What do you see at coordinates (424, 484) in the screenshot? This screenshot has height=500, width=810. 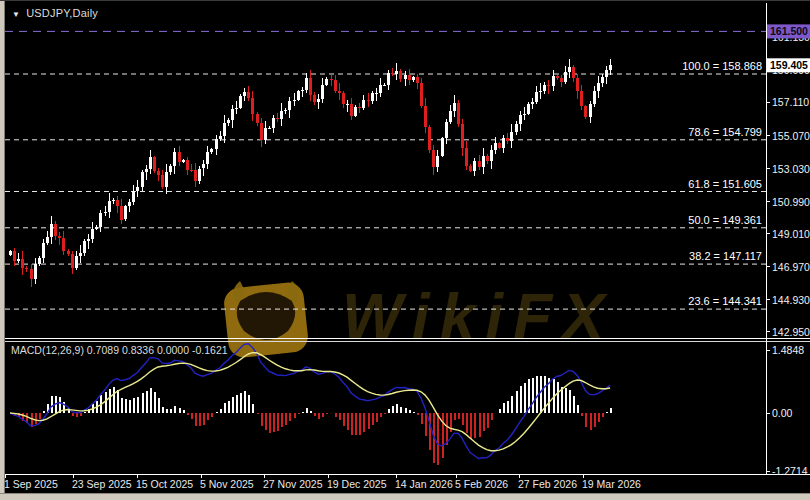 I see `time-axis-label: 14 Jan 2026` at bounding box center [424, 484].